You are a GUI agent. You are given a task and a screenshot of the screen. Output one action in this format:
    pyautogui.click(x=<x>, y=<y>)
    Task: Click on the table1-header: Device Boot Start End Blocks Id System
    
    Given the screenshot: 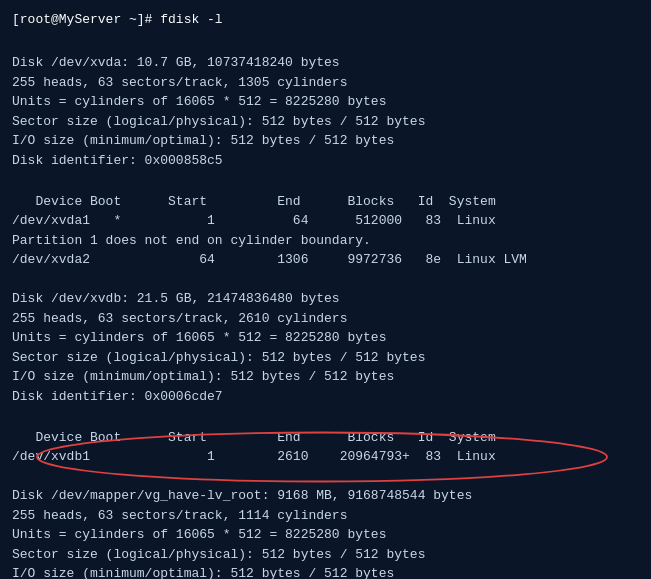 What is the action you would take?
    pyautogui.click(x=326, y=202)
    